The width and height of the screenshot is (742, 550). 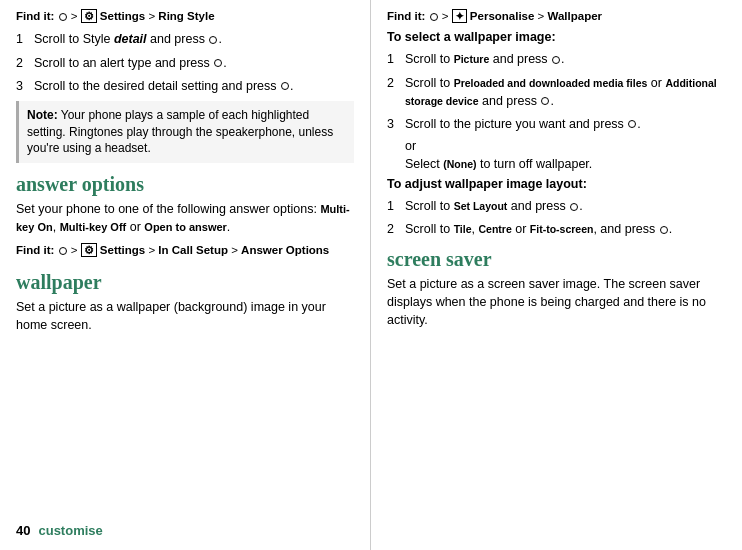 I want to click on find-it-path-ring: Settings > Ring Style, so click(x=158, y=16).